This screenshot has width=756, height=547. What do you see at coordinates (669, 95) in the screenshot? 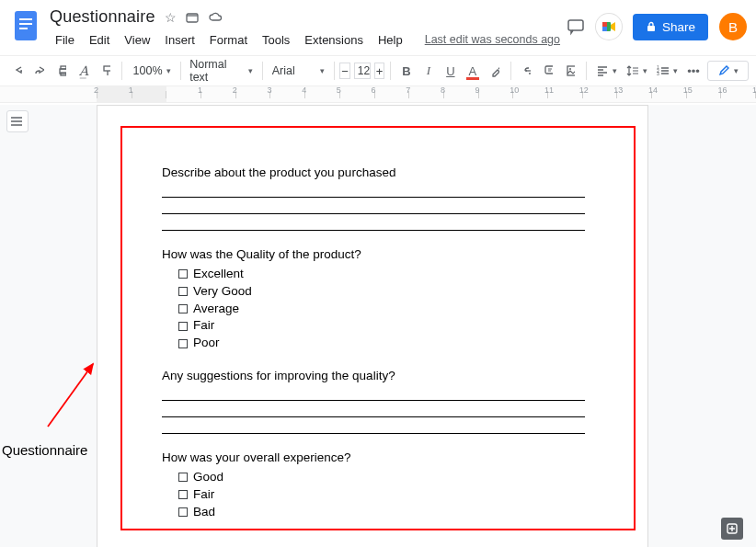
I see `ruler-tick: 14` at bounding box center [669, 95].